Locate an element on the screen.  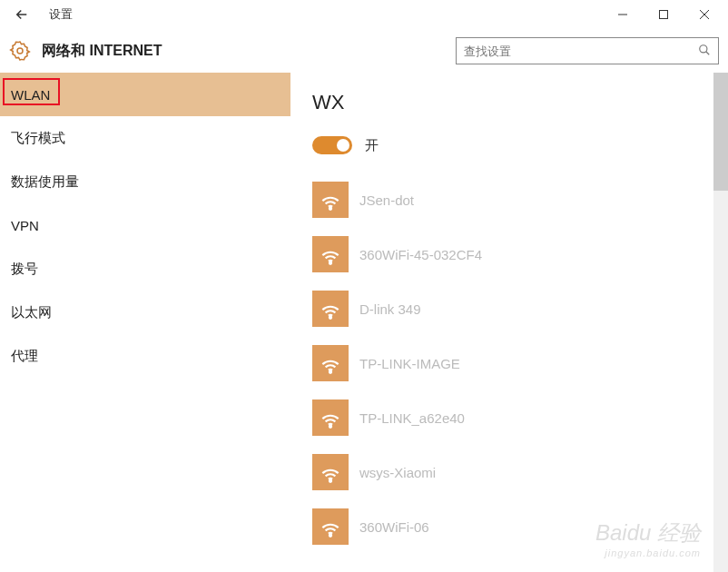
section-title: WX is located at coordinates (520, 103).